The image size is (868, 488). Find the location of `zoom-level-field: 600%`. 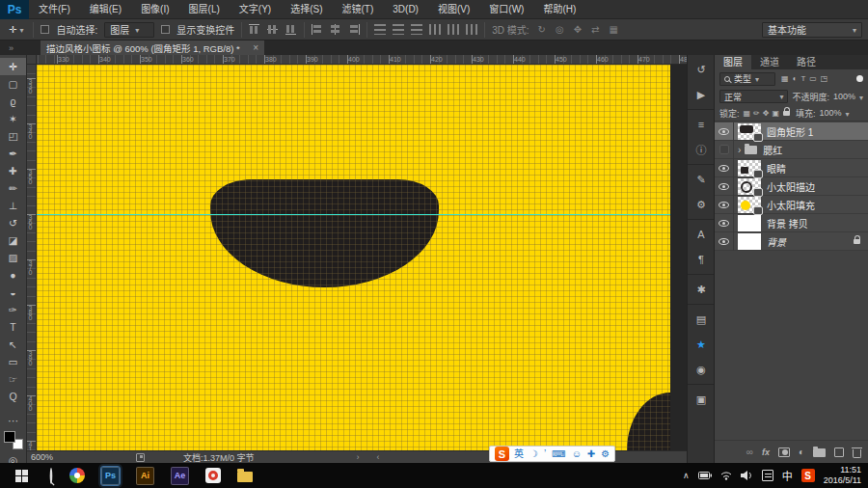

zoom-level-field: 600% is located at coordinates (42, 457).